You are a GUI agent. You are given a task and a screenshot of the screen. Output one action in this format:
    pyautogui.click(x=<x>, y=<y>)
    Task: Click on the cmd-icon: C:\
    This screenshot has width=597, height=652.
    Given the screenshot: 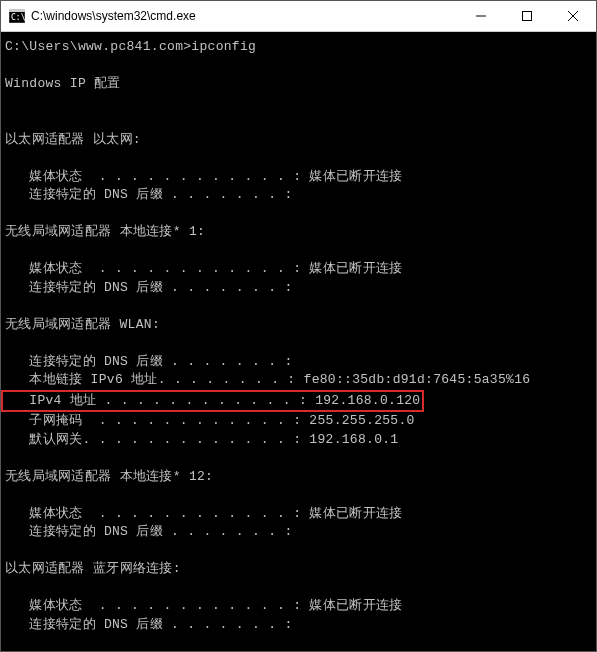 What is the action you would take?
    pyautogui.click(x=17, y=16)
    